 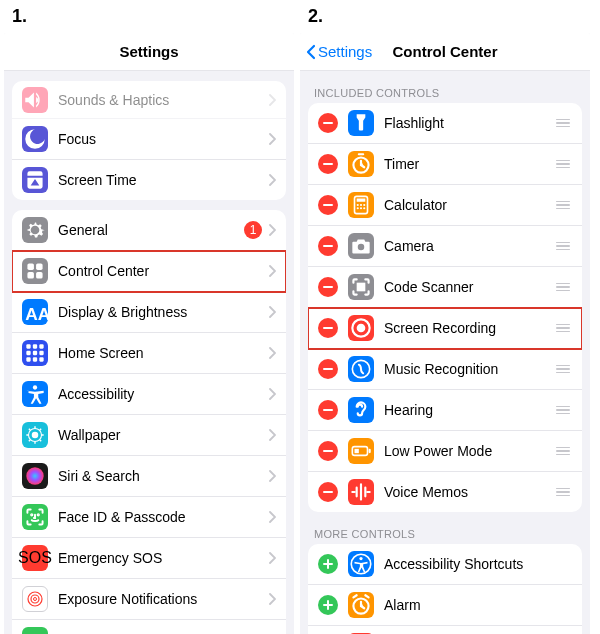 I want to click on badge: 1, so click(x=253, y=230).